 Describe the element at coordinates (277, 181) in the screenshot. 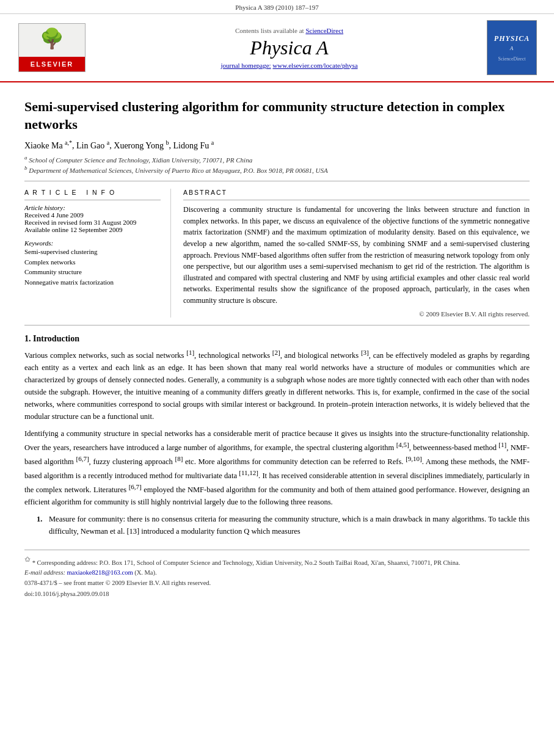

I see `header-divider` at that location.